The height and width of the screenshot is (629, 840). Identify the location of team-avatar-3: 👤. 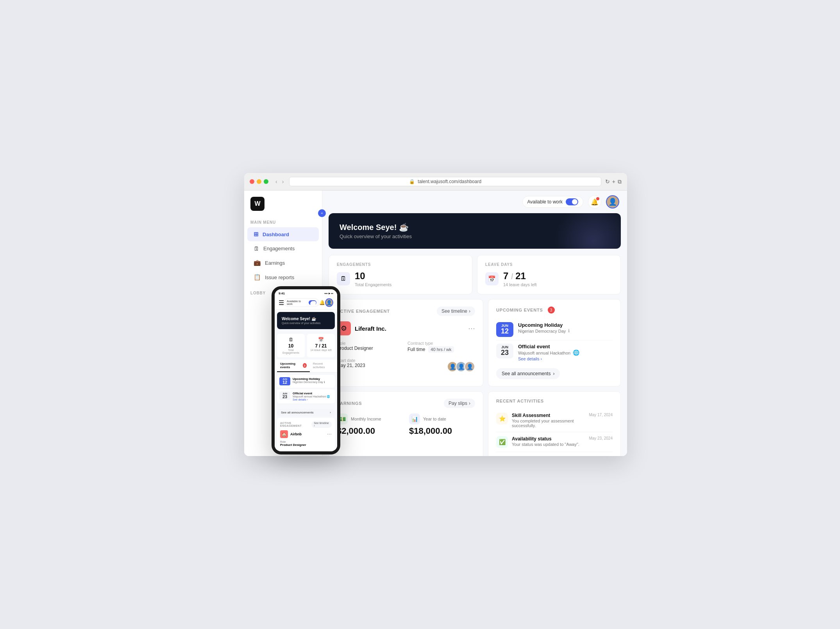
(470, 367).